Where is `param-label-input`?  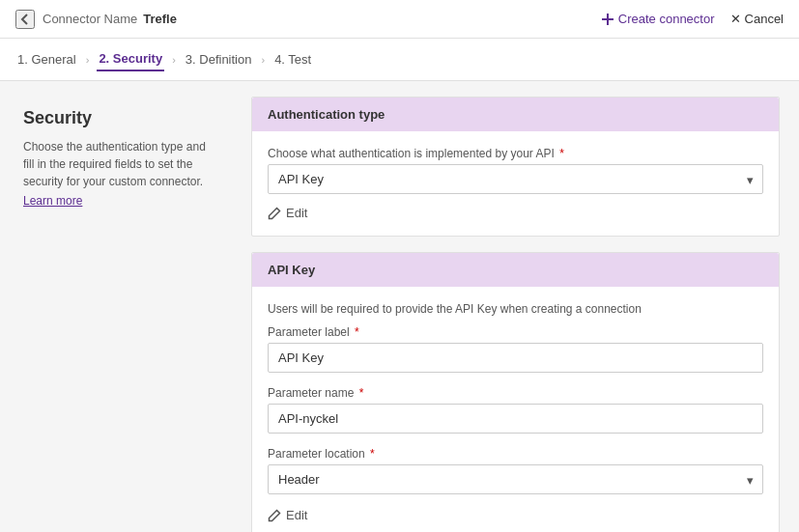 param-label-input is located at coordinates (516, 357).